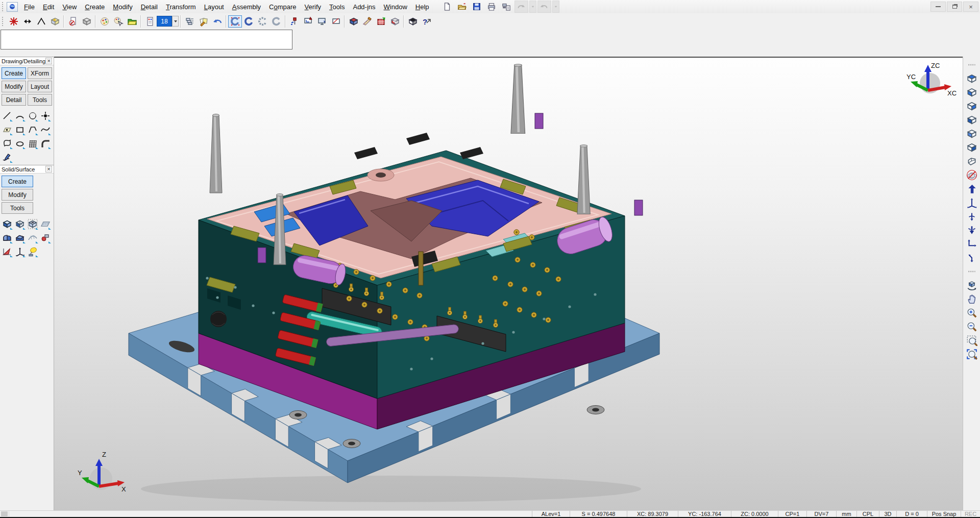 The image size is (980, 518). I want to click on menu-compare: Compare, so click(283, 7).